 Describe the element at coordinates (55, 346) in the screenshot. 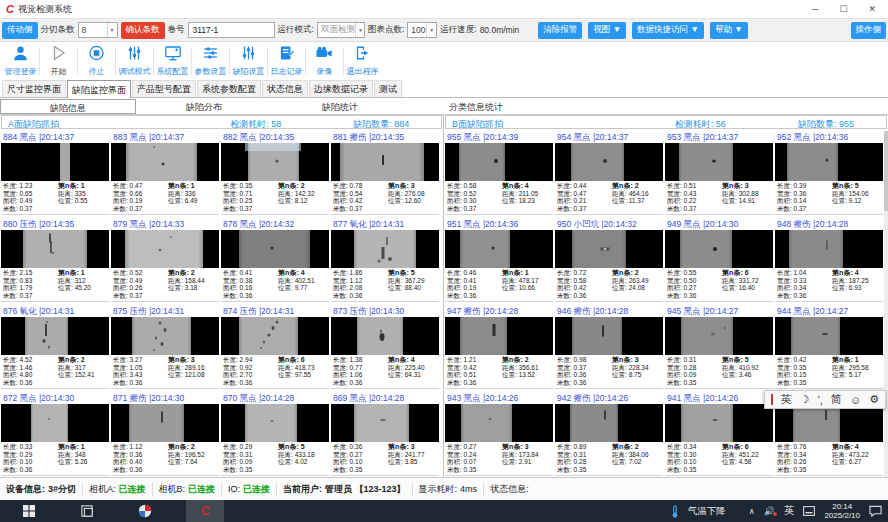

I see `defect-cell: 876 氧化 |20:14:31长度: 4.52宽度: 1.46面积: 4.80…` at that location.